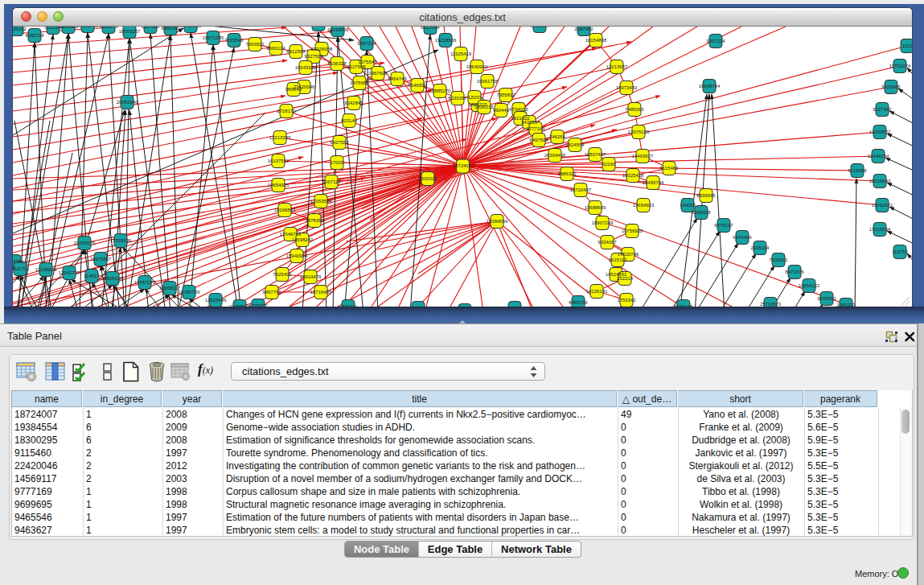 The width and height of the screenshot is (924, 585). Describe the element at coordinates (322, 201) in the screenshot. I see `svg-text: 12353594` at that location.